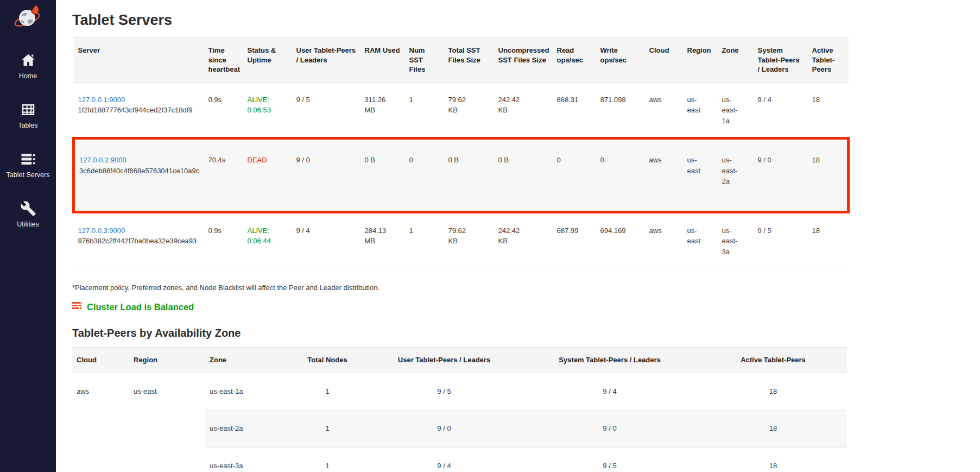  What do you see at coordinates (268, 110) in the screenshot?
I see `uptime-text: 0:06:53` at bounding box center [268, 110].